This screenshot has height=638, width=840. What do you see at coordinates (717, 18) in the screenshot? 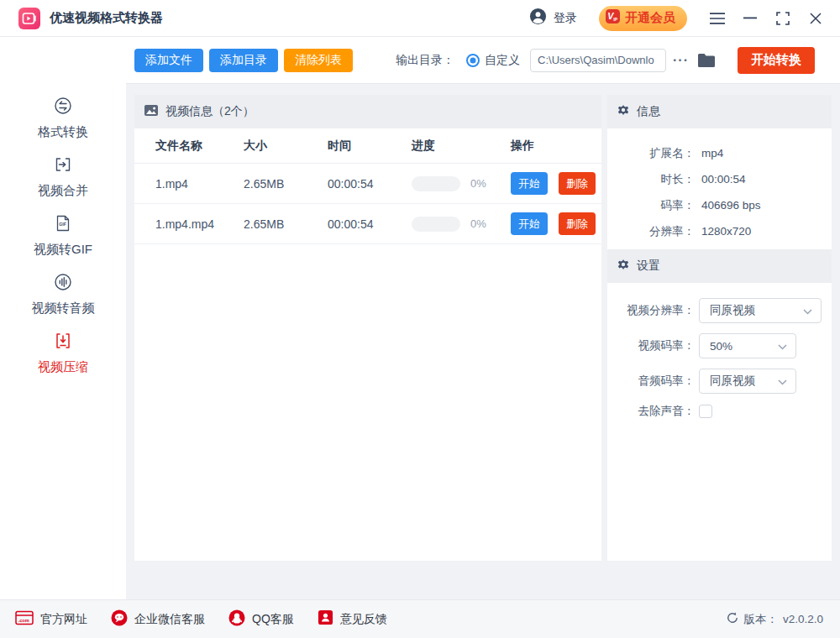
I see `menu-icon` at bounding box center [717, 18].